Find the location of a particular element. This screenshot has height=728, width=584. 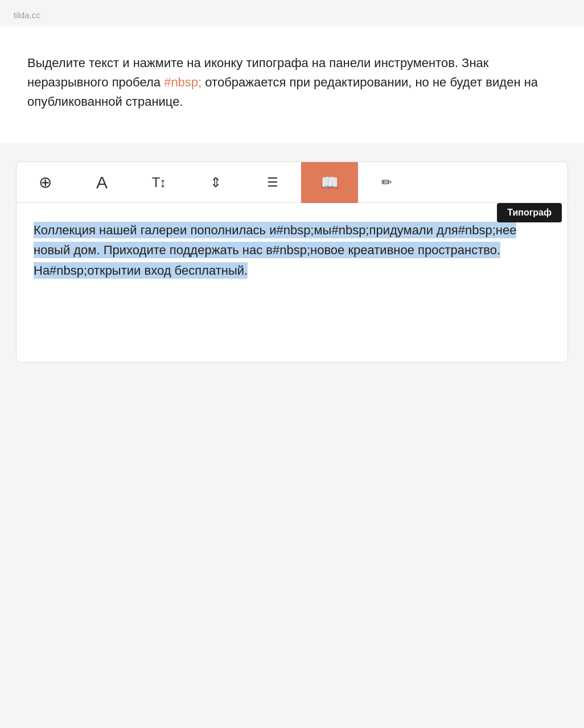

toolbar-globe: ⊕ is located at coordinates (45, 183).